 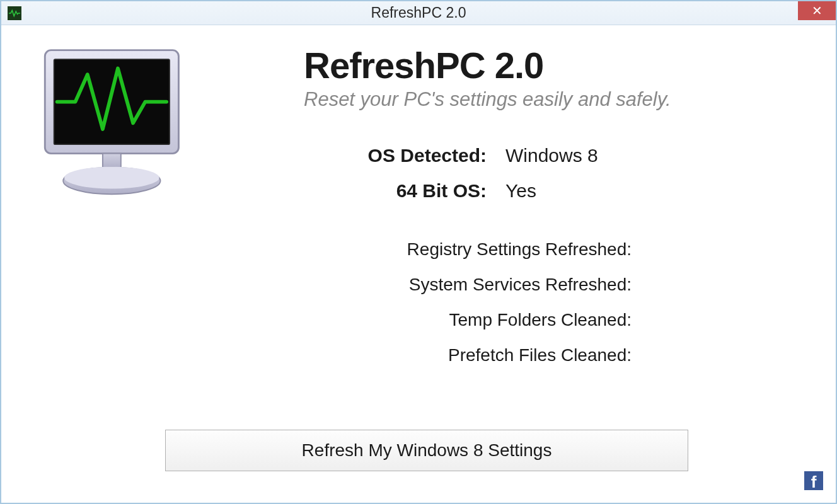 I want to click on window-title: RefreshPC 2.0, so click(x=418, y=13).